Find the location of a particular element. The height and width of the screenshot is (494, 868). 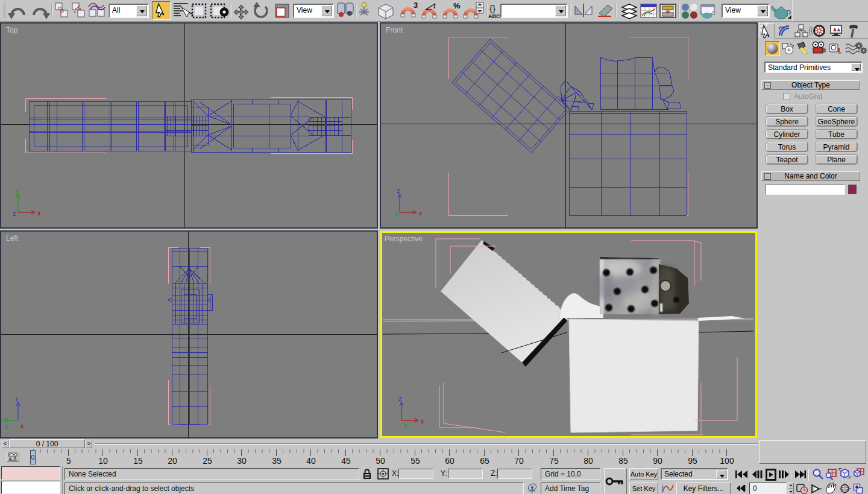

svg-text: Y: is located at coordinates (444, 473).